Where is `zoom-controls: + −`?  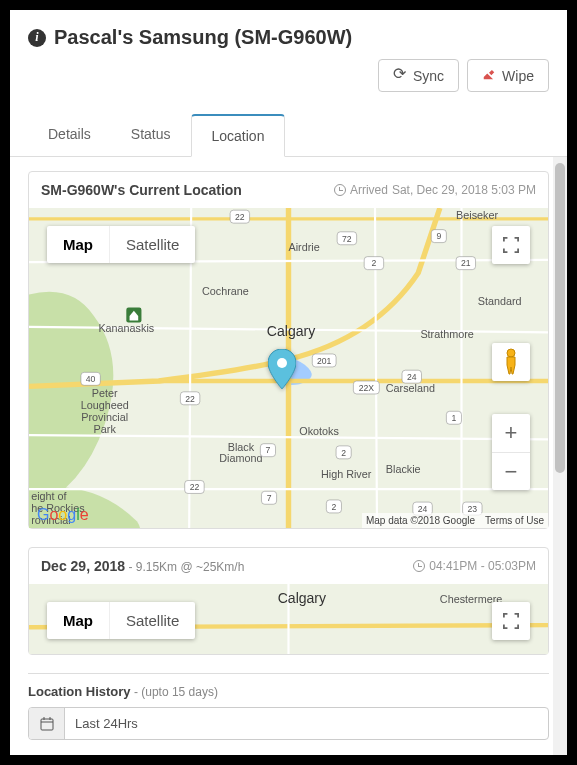 zoom-controls: + − is located at coordinates (511, 452).